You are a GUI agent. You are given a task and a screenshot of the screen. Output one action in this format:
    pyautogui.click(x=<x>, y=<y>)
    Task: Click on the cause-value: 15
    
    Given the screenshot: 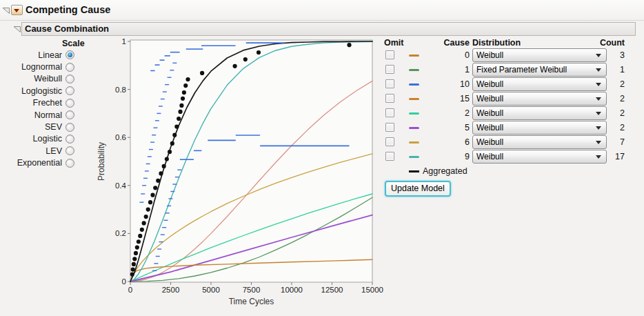 What is the action you would take?
    pyautogui.click(x=456, y=99)
    